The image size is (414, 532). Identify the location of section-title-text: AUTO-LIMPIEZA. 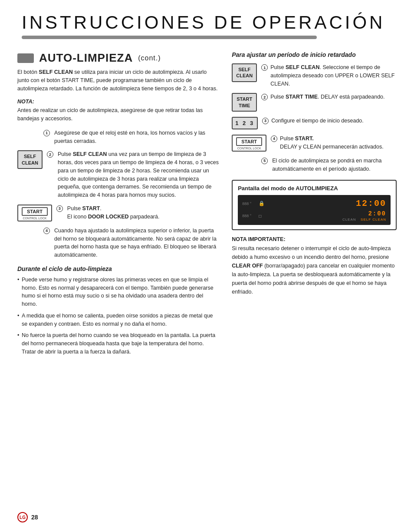
(86, 58).